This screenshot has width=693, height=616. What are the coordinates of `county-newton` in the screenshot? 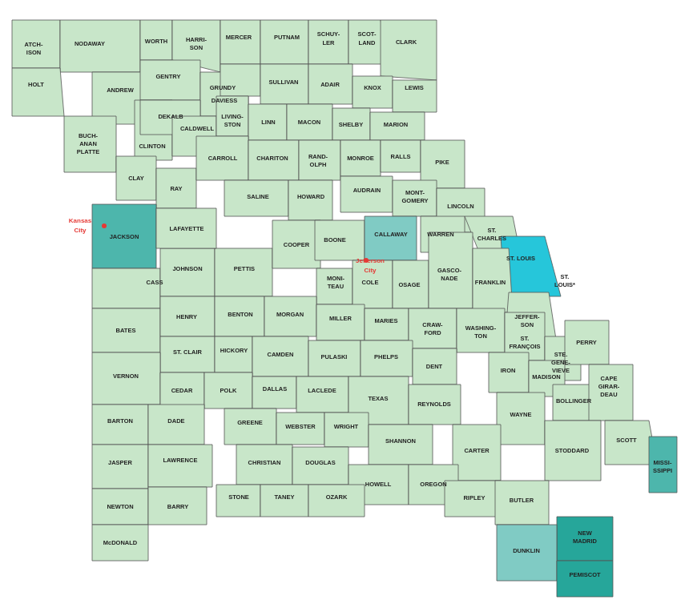 It's located at (120, 506).